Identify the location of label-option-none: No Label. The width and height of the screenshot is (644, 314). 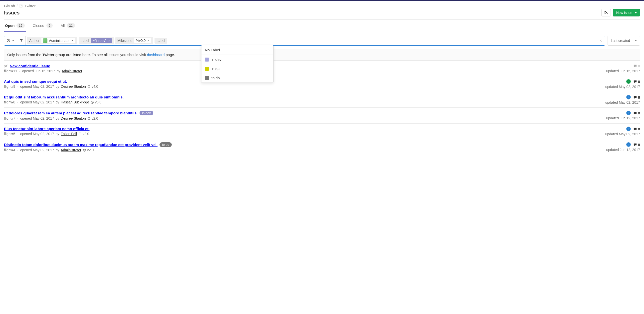
(238, 50).